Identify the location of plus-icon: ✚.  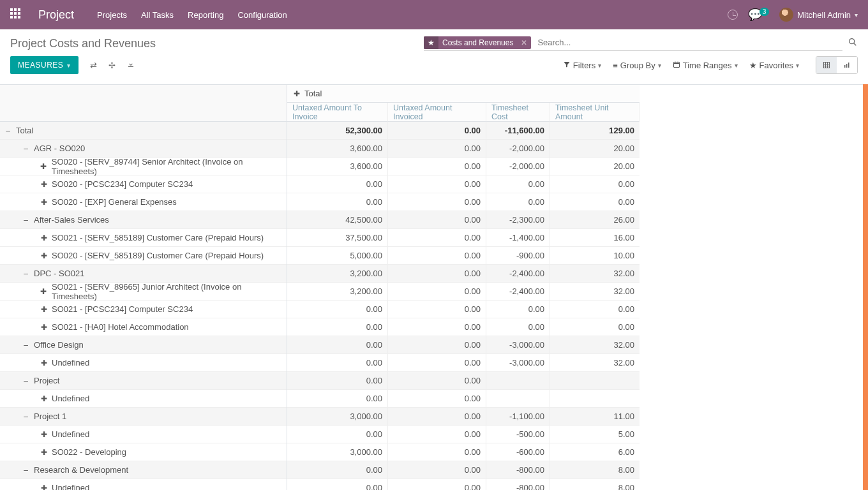
(43, 291).